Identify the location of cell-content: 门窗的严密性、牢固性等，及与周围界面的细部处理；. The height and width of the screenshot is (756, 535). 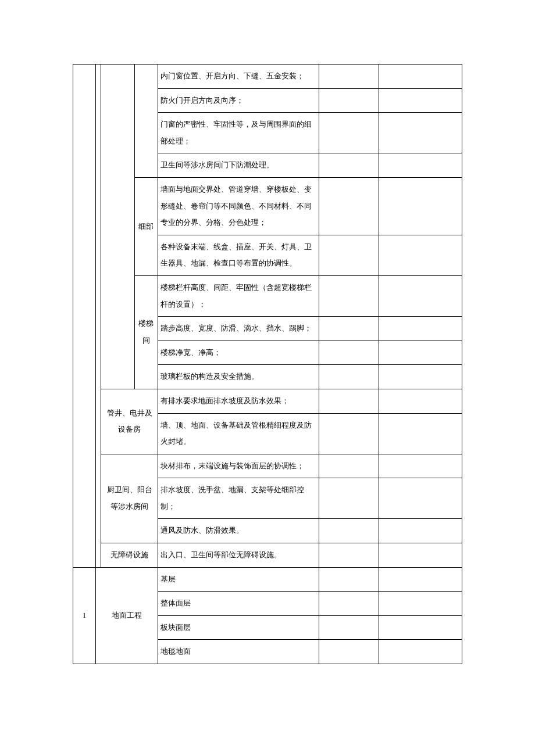
(238, 133).